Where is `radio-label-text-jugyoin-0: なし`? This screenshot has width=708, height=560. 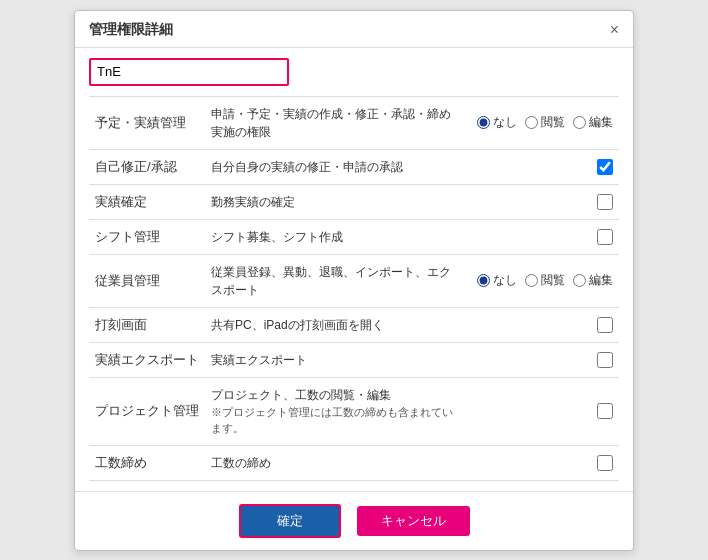
radio-label-text-jugyoin-0: なし is located at coordinates (505, 280).